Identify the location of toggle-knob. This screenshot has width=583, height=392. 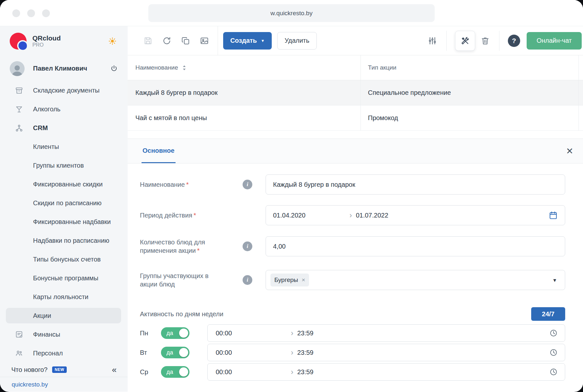
(184, 372).